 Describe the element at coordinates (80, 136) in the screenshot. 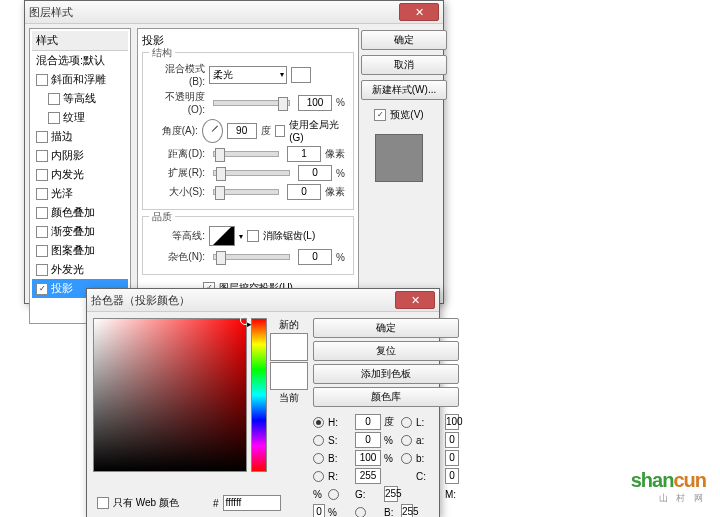

I see `style-item: 描边` at that location.